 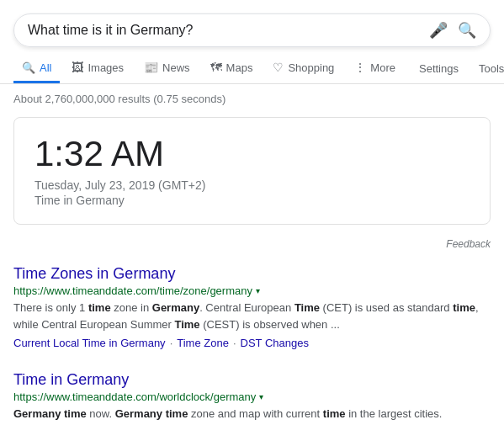 I want to click on result-1-link-time-zone: Time Zone, so click(x=203, y=343).